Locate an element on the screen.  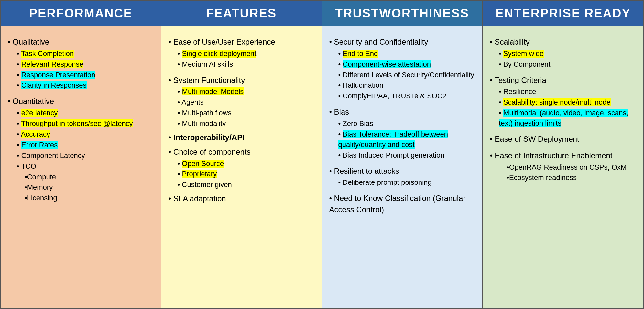
deliberate-prompt-poisoning: Deliberate prompt poisoning is located at coordinates (407, 182).